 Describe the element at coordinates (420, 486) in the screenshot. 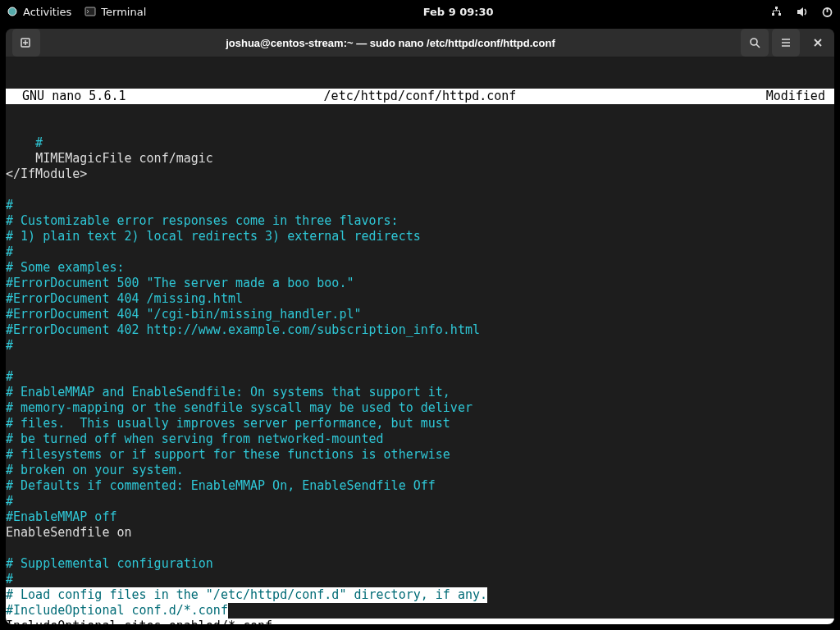

I see `editor-line: # Defaults if commented: EnableMMAP On, …` at that location.